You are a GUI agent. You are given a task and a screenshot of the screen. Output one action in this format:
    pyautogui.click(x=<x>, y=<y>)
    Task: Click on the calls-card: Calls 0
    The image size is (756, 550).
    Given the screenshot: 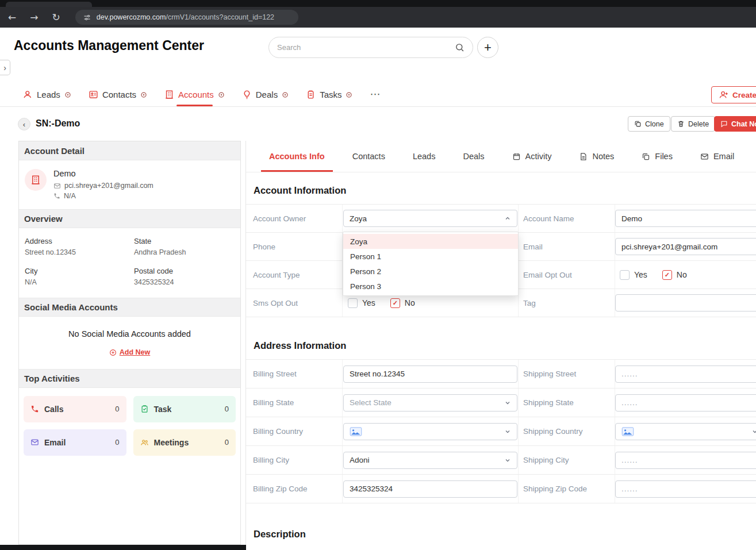 What is the action you would take?
    pyautogui.click(x=75, y=409)
    